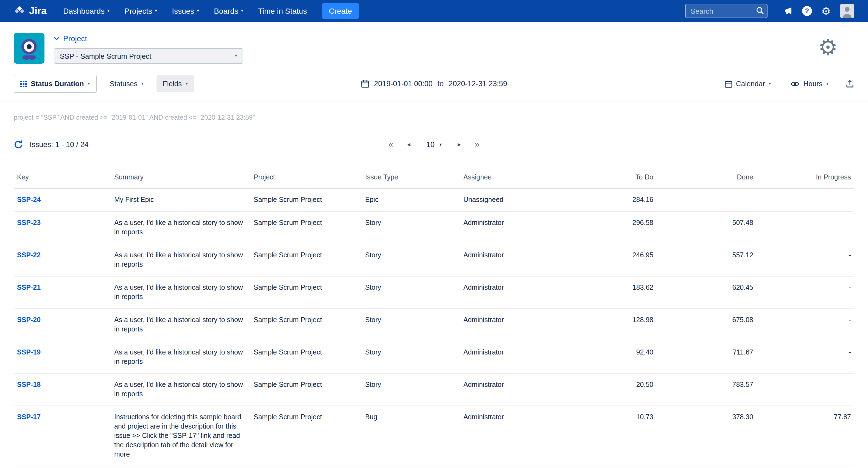 This screenshot has width=868, height=470. What do you see at coordinates (30, 11) in the screenshot?
I see `jira-logo: Jira` at bounding box center [30, 11].